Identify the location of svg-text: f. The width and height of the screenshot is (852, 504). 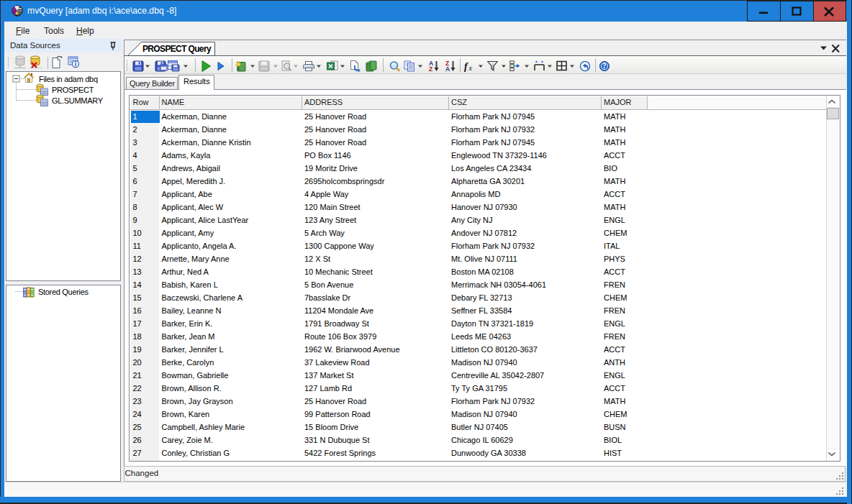
(466, 66).